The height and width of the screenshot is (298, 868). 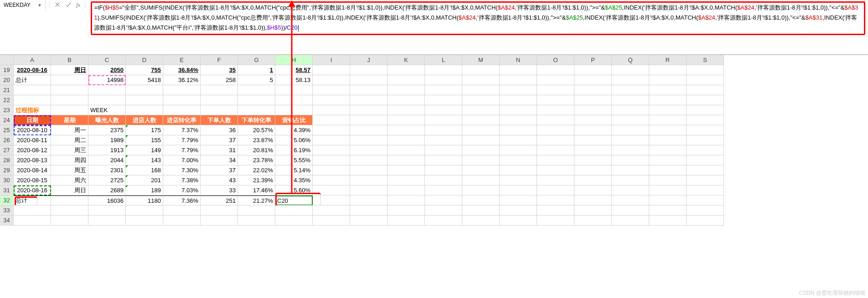 I want to click on cell-21-J, so click(x=369, y=90).